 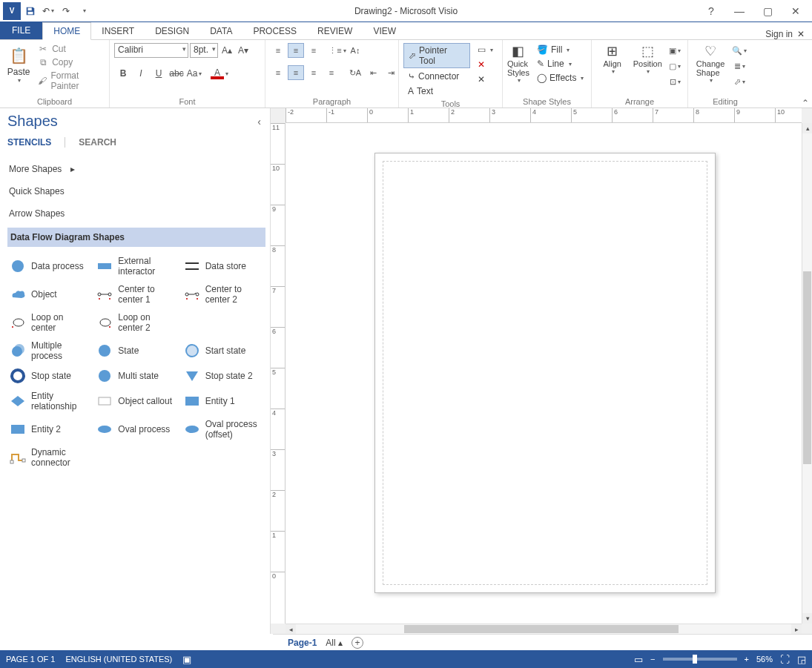 What do you see at coordinates (204, 50) in the screenshot?
I see `font-size-combo: 8pt.` at bounding box center [204, 50].